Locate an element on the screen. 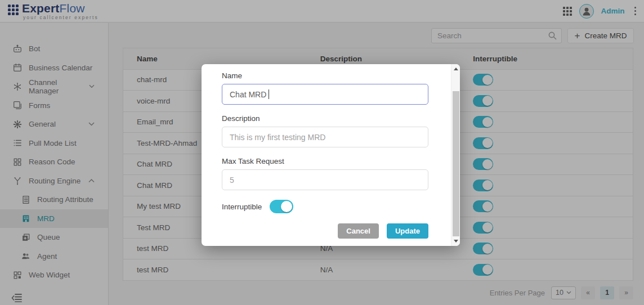 The width and height of the screenshot is (644, 305). name-field: Chat MRD is located at coordinates (325, 95).